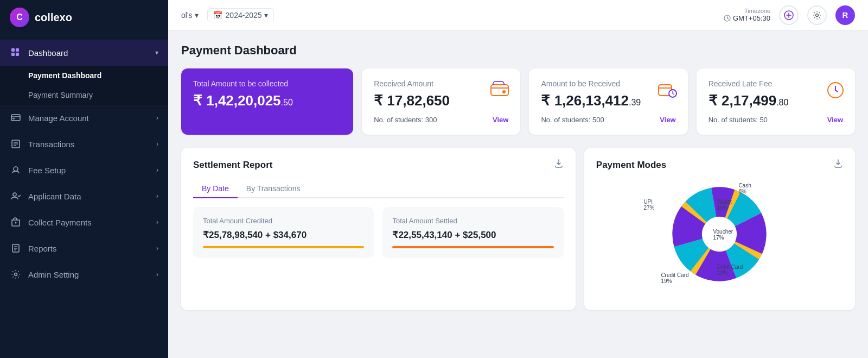  I want to click on received-amount-value: ₹ 17,82,650, so click(441, 101).